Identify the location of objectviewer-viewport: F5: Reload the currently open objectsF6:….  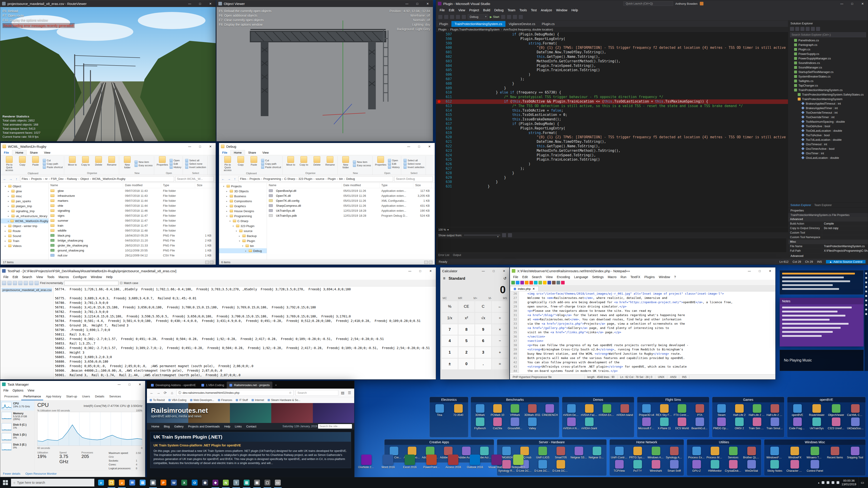
(325, 74).